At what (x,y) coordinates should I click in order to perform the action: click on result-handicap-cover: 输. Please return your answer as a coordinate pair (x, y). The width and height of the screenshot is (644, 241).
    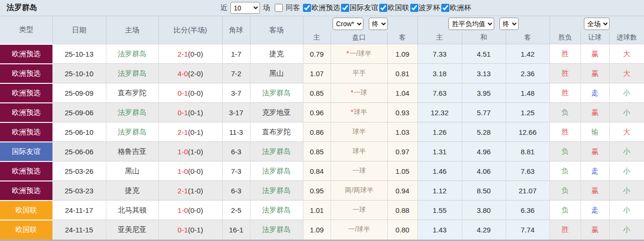
    Looking at the image, I should click on (595, 132).